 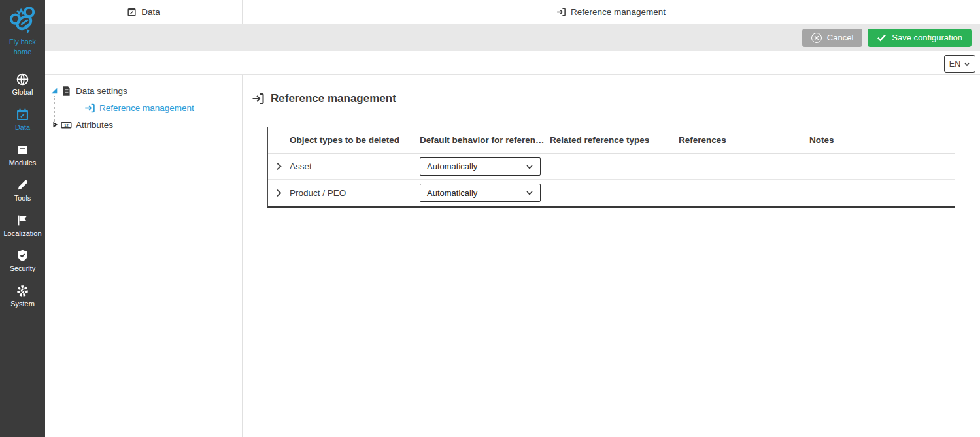 I want to click on bee-icon, so click(x=23, y=20).